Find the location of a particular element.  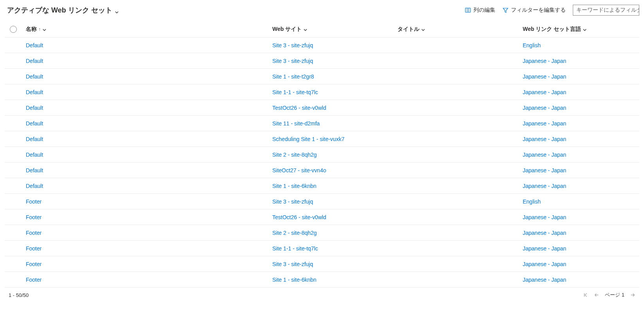

table-row: FooterSite 1 - site-6knbnJapanese - Japa… is located at coordinates (322, 280).